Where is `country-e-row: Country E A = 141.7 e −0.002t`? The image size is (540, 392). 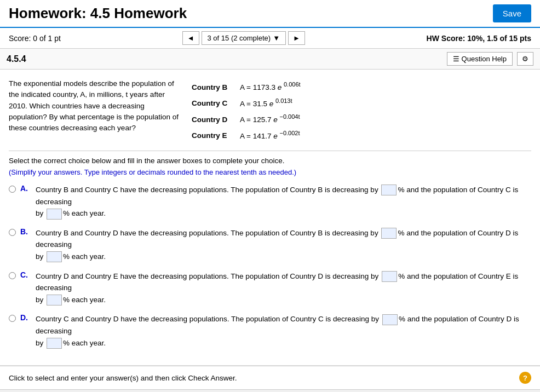
country-e-row: Country E A = 141.7 e −0.002t is located at coordinates (246, 135).